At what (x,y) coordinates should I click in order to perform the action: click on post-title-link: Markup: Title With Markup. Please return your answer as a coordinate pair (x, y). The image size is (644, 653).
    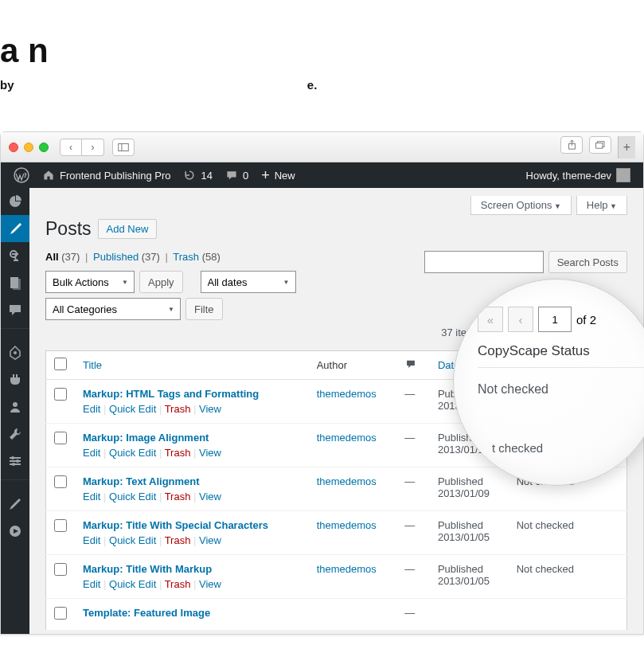
    Looking at the image, I should click on (147, 569).